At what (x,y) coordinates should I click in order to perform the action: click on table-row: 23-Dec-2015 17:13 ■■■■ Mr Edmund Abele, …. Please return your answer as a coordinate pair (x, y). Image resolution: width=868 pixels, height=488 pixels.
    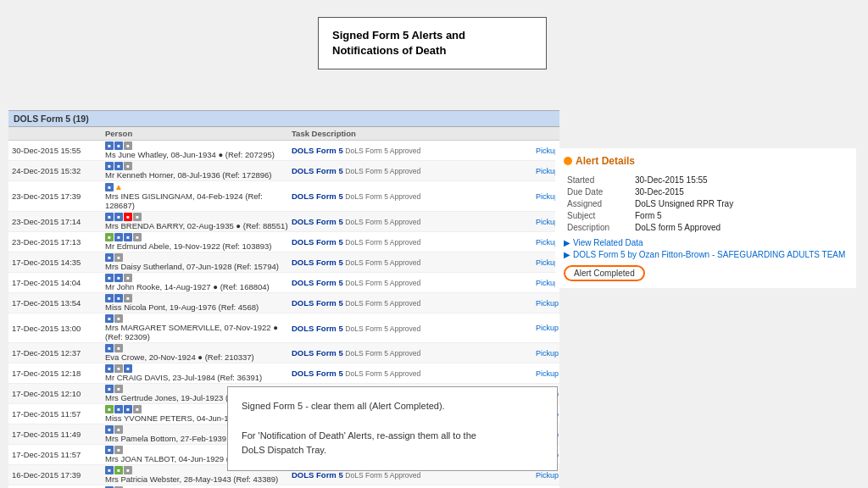
    Looking at the image, I should click on (284, 242).